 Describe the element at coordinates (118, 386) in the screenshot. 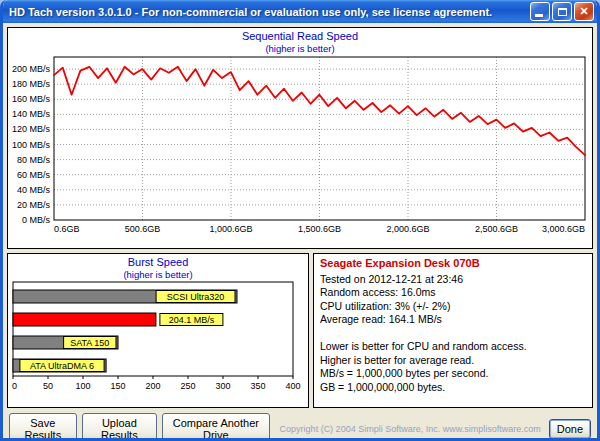

I see `svg-text: 150` at that location.